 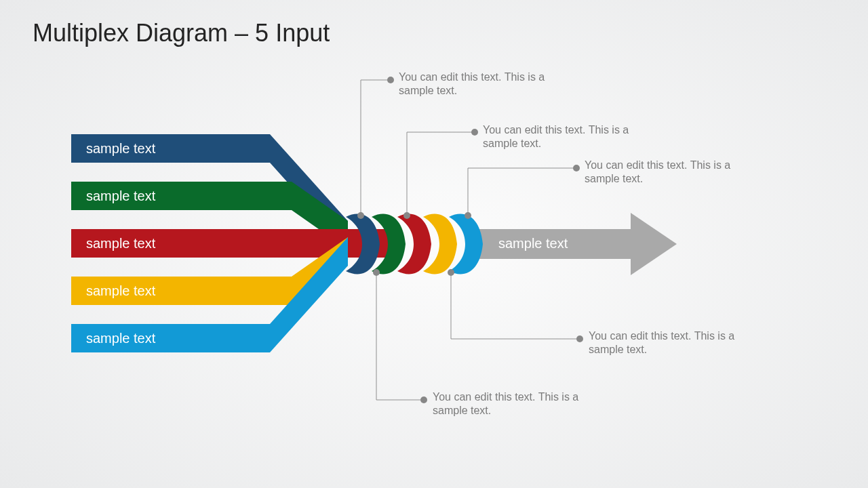 What do you see at coordinates (533, 244) in the screenshot?
I see `output-label: sample text` at bounding box center [533, 244].